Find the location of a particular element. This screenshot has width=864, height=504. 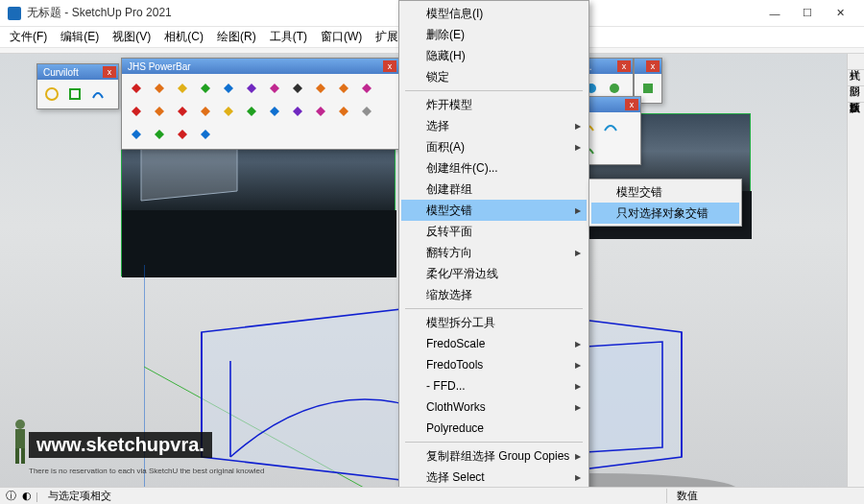

close-button: ✕ is located at coordinates (840, 13).